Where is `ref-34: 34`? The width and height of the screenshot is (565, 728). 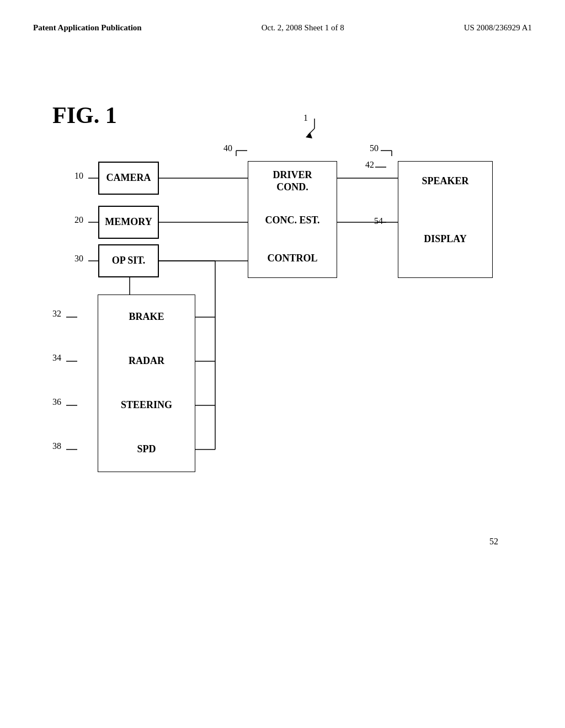 ref-34: 34 is located at coordinates (57, 358).